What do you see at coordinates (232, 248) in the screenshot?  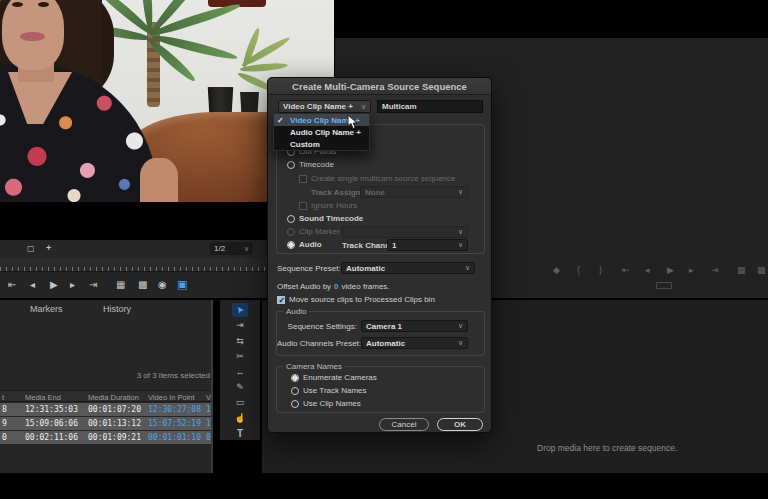 I see `zoom-level-dropdown: 1/2 ∨` at bounding box center [232, 248].